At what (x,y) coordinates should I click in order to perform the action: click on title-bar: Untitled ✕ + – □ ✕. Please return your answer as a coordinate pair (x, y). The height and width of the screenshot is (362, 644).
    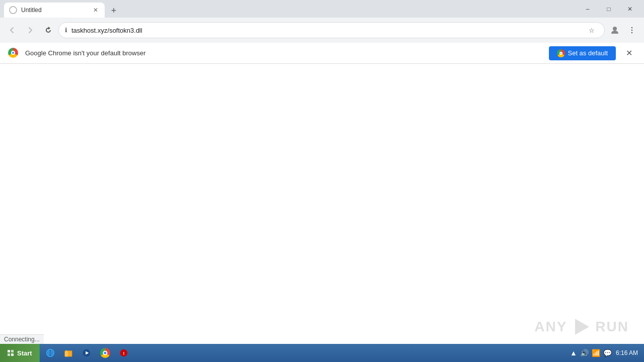
    Looking at the image, I should click on (322, 9).